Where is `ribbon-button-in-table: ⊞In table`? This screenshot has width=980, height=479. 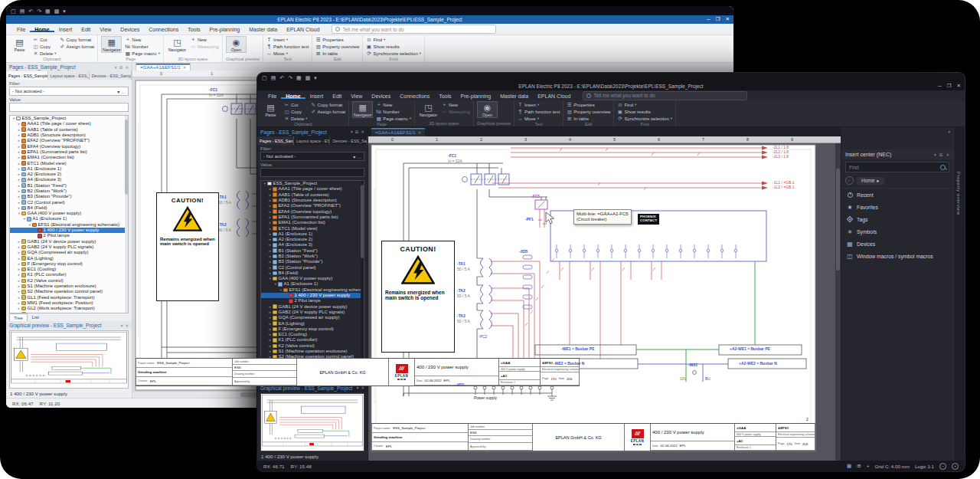 ribbon-button-in-table: ⊞In table is located at coordinates (337, 54).